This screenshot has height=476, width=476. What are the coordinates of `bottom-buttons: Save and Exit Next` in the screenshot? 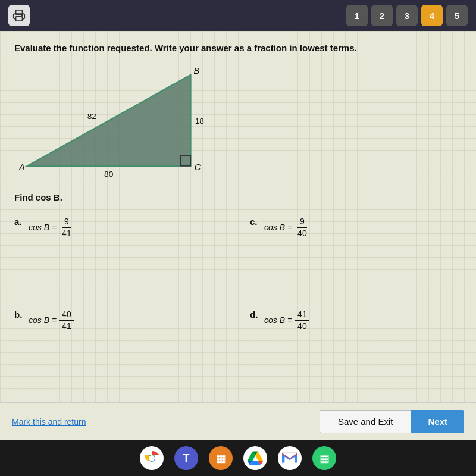 It's located at (392, 421).